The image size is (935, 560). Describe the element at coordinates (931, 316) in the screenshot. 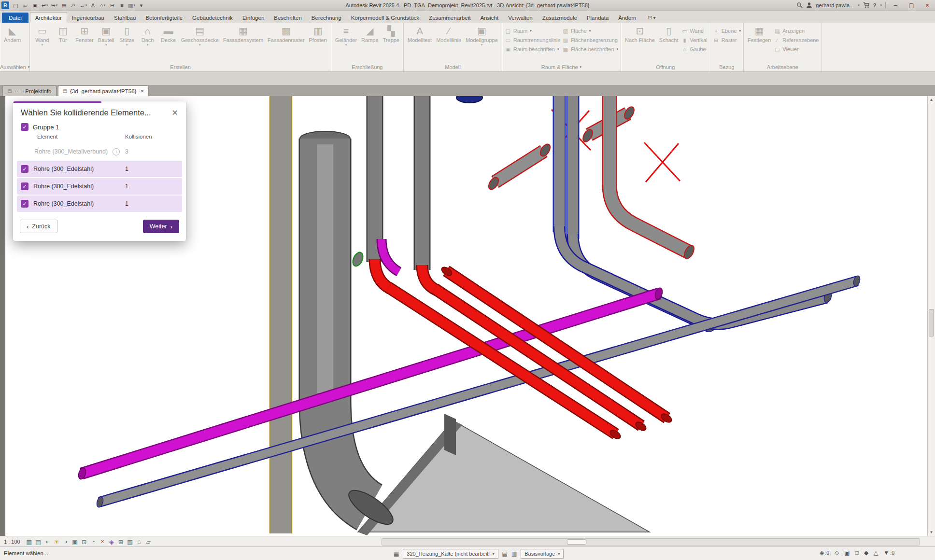

I see `vertical-scrollbar: ▲ ▼` at that location.